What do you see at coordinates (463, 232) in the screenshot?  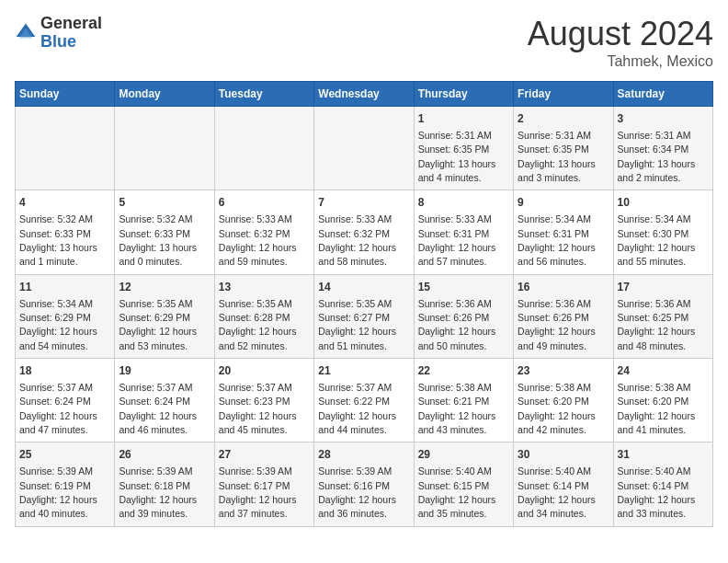 I see `calendar-cell: 8Sunrise: 5:33 AM Sunset: 6:31 PM Daylig…` at bounding box center [463, 232].